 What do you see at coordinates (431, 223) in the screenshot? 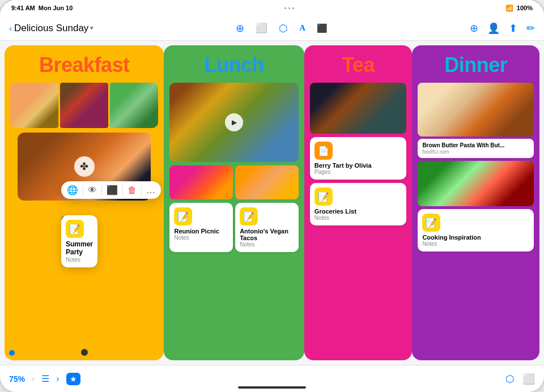
I see `cooking-inspiration-icon: 📝` at bounding box center [431, 223].